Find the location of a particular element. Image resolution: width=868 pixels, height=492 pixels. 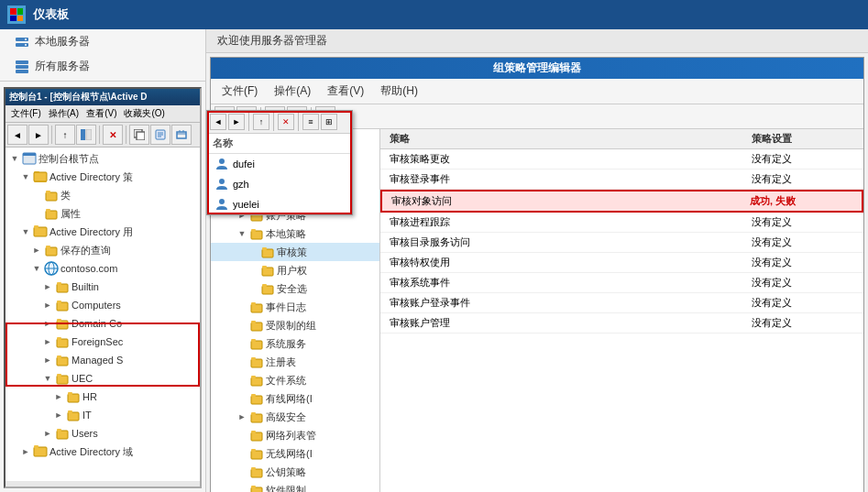

gp-row-7: 审核账户登录事件 没有定义 is located at coordinates (621, 303).